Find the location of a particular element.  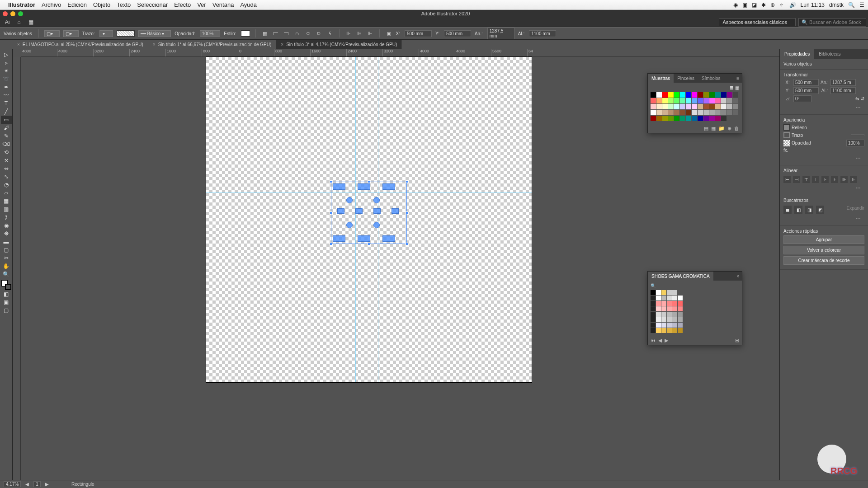

home-icon: ⌂ is located at coordinates (19, 22).